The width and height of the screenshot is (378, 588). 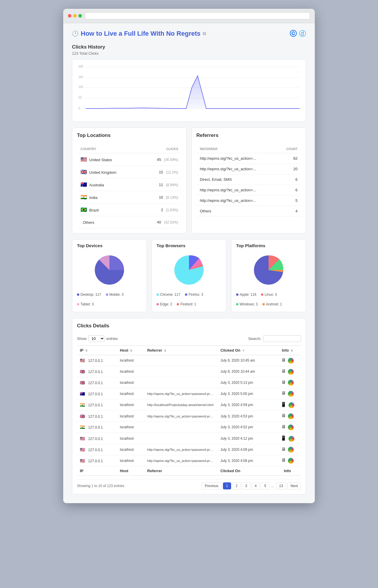 What do you see at coordinates (287, 405) in the screenshot?
I see `detail-info: 📱` at bounding box center [287, 405].